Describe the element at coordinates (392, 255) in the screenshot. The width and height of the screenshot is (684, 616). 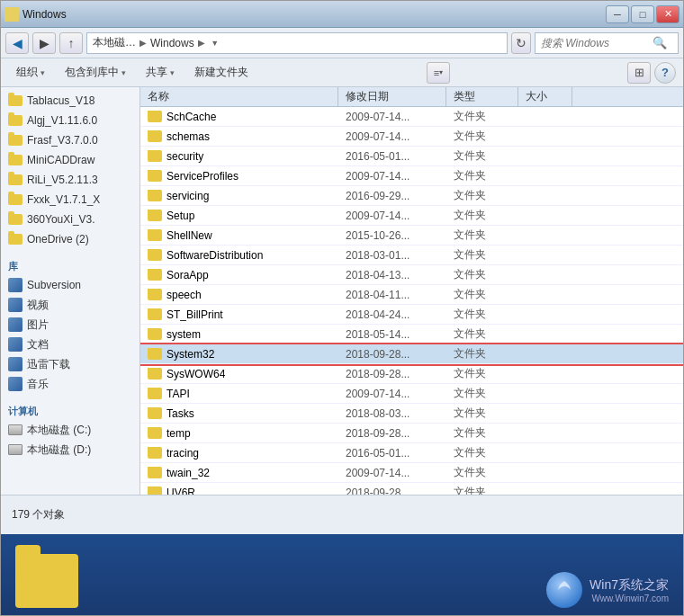
I see `file-date-cell: 2018-03-01...` at that location.